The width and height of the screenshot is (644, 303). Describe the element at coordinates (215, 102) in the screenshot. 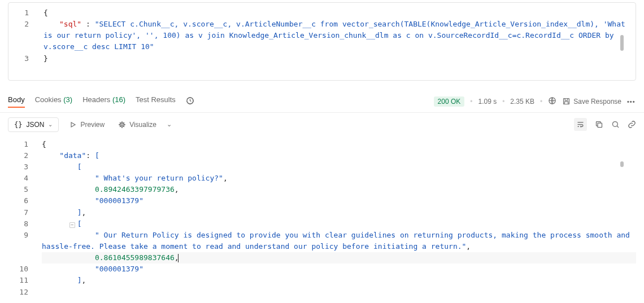

I see `response-tabs: Body Cookies (3) Headers (16) Test Resul…` at that location.